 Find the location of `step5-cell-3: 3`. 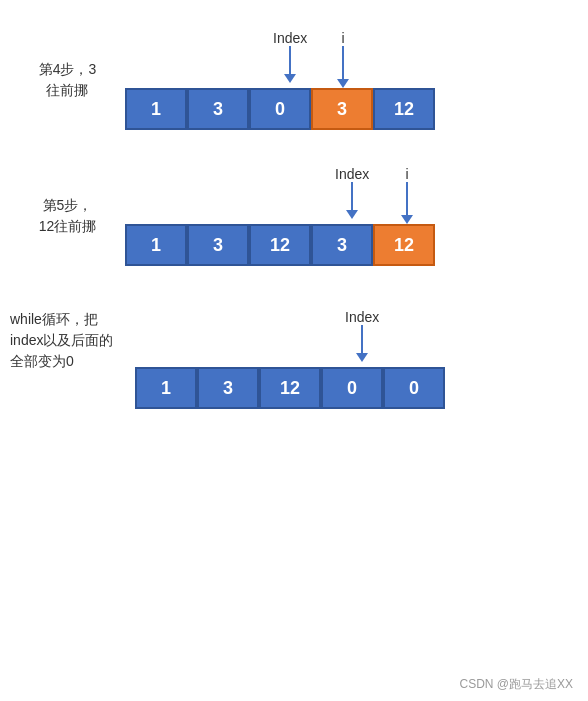

step5-cell-3: 3 is located at coordinates (342, 245).